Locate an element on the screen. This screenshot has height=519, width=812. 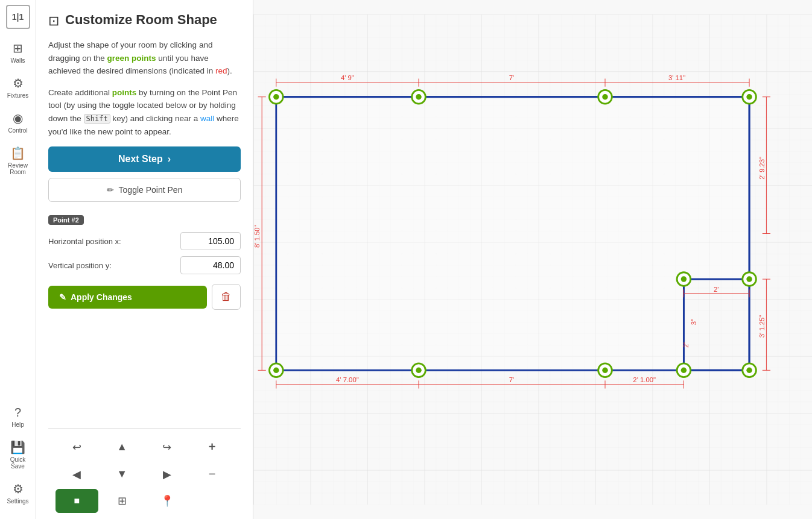
pan-right-button: ▶ is located at coordinates (168, 474).